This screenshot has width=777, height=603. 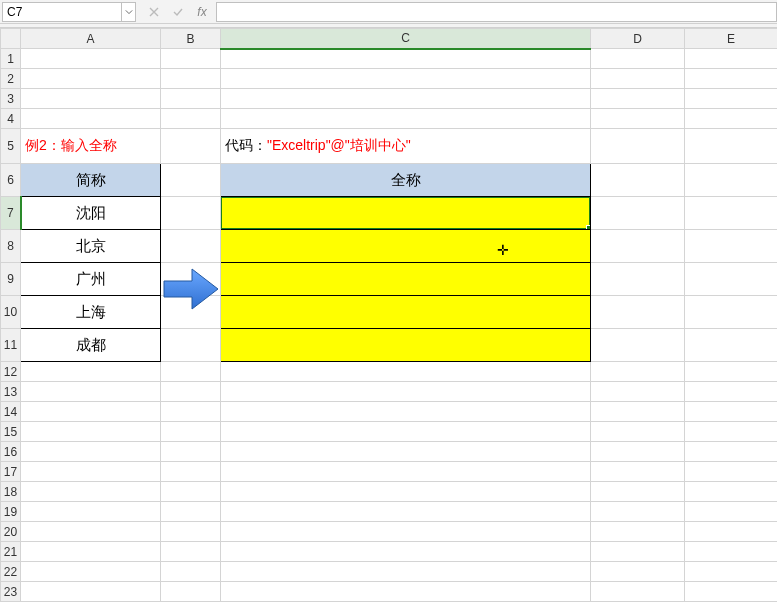 What do you see at coordinates (91, 180) in the screenshot?
I see `cell: 简称` at bounding box center [91, 180].